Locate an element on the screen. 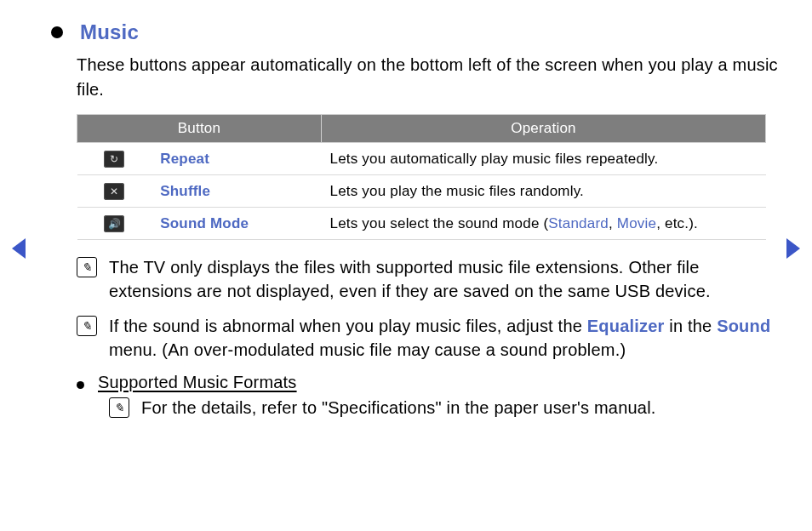 The image size is (812, 531). table-row: ↻ Repeat Lets you automatically play mus… is located at coordinates (422, 159).